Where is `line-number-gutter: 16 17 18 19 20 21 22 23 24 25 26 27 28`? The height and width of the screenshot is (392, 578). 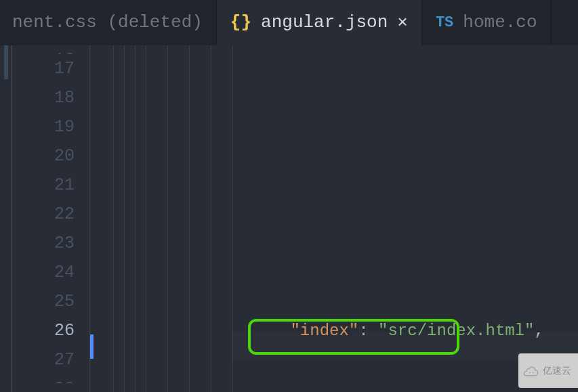 line-number-gutter: 16 17 18 19 20 21 22 23 24 25 26 27 28 is located at coordinates (51, 219).